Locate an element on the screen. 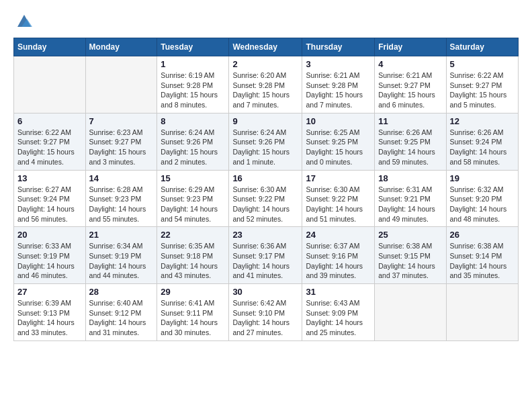 Image resolution: width=532 pixels, height=411 pixels. week-row-4: 20Sunrise: 6:33 AM Sunset: 9:19 PM Dayli… is located at coordinates (266, 255).